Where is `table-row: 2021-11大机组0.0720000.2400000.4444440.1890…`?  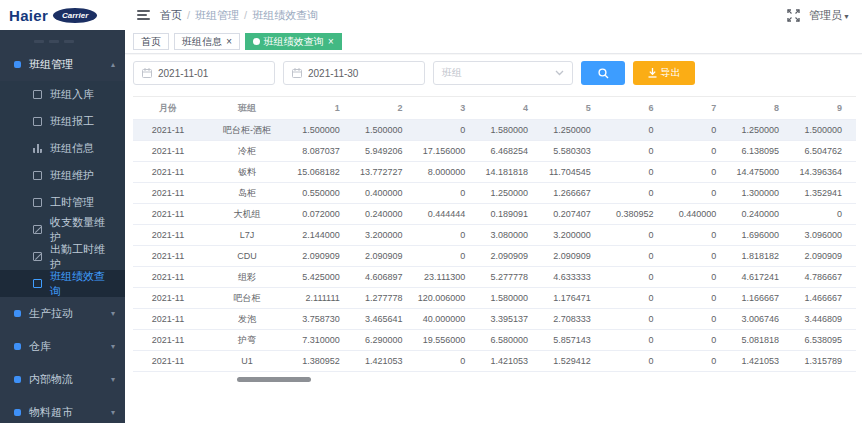 table-row: 2021-11大机组0.0720000.2400000.4444440.1890… is located at coordinates (494, 214).